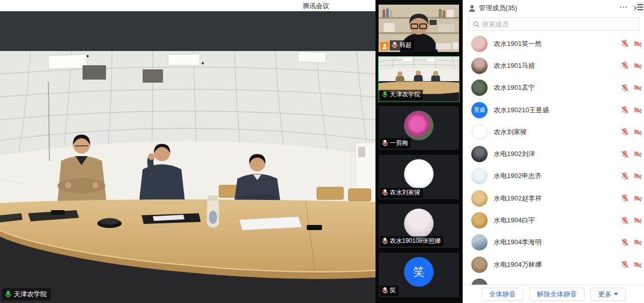  What do you see at coordinates (502, 294) in the screenshot?
I see `mute-all-button: 全体静音` at bounding box center [502, 294].